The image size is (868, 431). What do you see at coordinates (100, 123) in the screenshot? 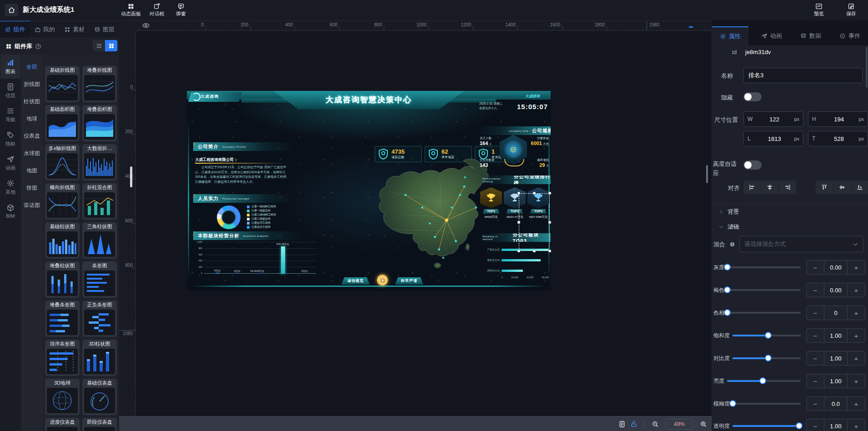
I see `component-card: 堆叠面积图` at bounding box center [100, 123].